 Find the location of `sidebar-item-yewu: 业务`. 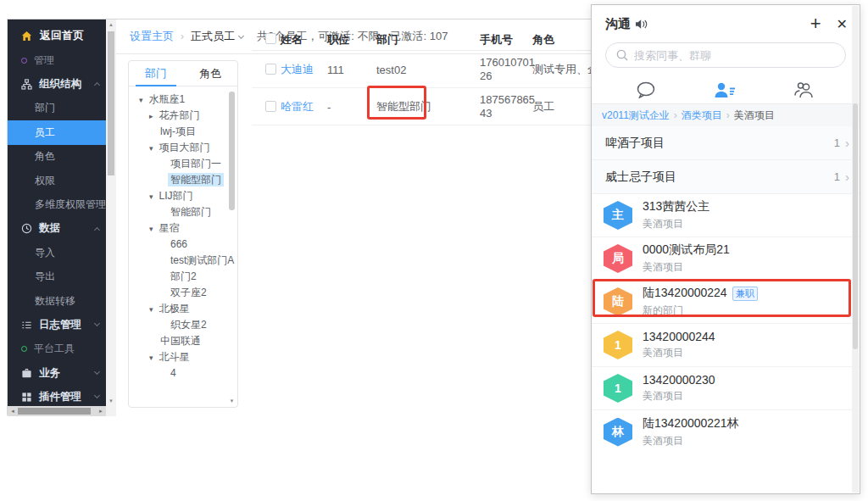

sidebar-item-yewu: 业务 is located at coordinates (57, 373).